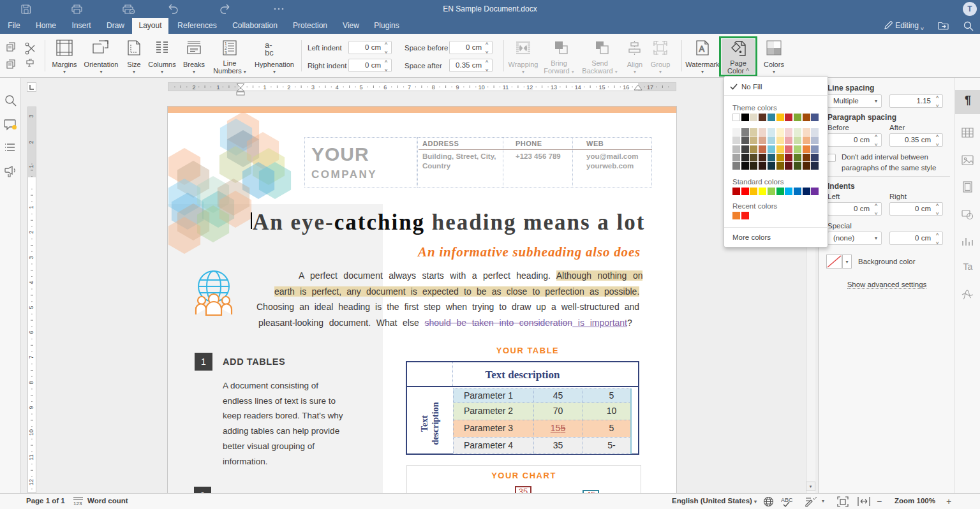  Describe the element at coordinates (626, 87) in the screenshot. I see `svg-text: 16` at that location.